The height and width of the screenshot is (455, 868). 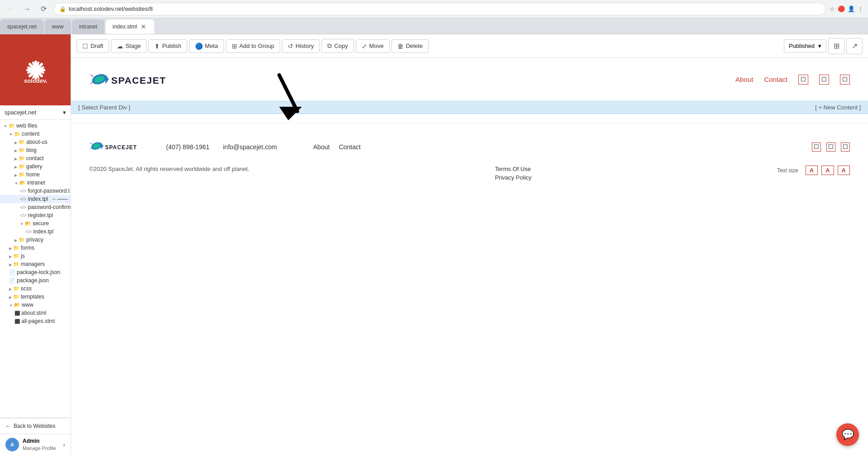 I want to click on footer-social-icon-3: ☐, so click(x=845, y=147).